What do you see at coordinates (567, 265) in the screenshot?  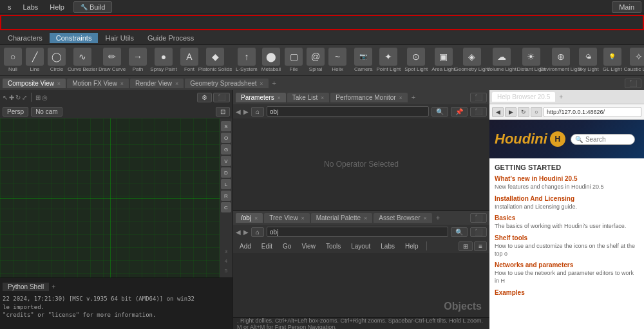 I see `help-link-networks-params: Networks and parameters` at bounding box center [567, 265].